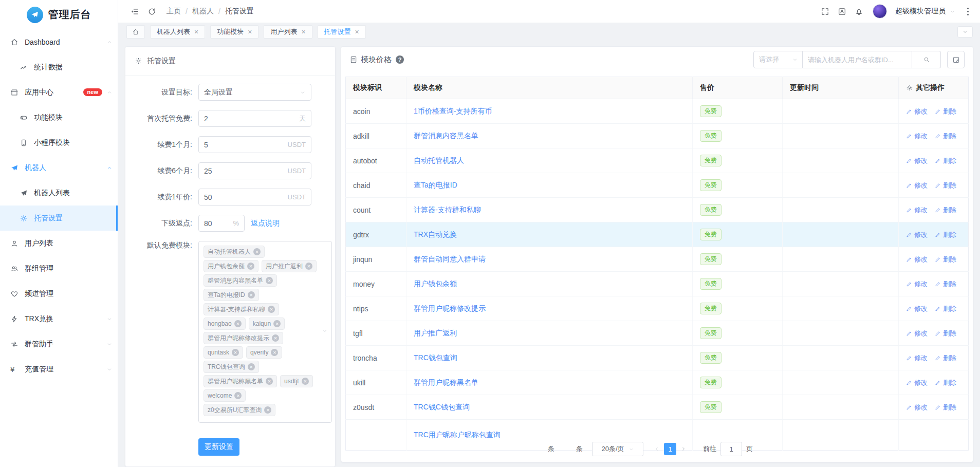 Image resolution: width=980 pixels, height=467 pixels. Describe the element at coordinates (136, 32) in the screenshot. I see `tab-home` at that location.